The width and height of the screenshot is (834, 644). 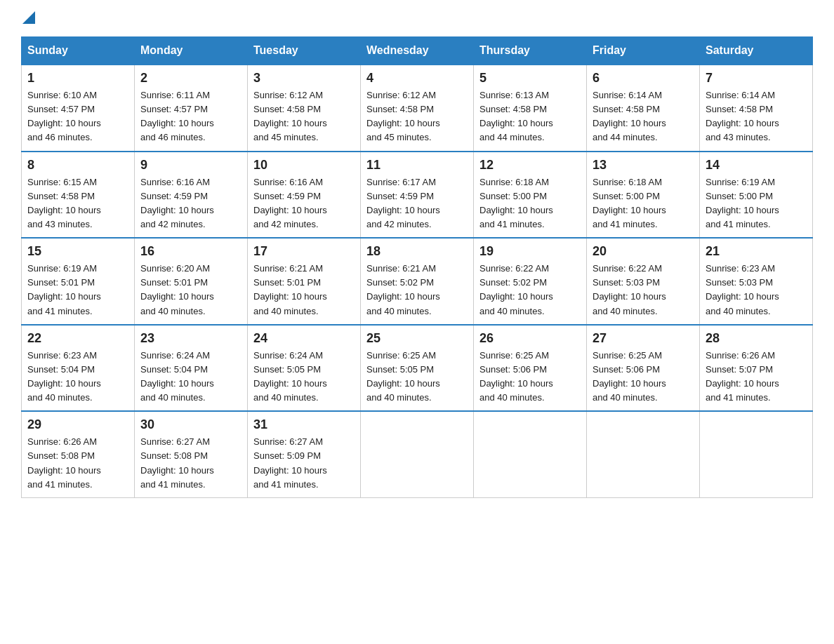 I want to click on day-info: Sunrise: 6:19 AMSunset: 5:00 PMDaylight:…, so click(x=743, y=203).